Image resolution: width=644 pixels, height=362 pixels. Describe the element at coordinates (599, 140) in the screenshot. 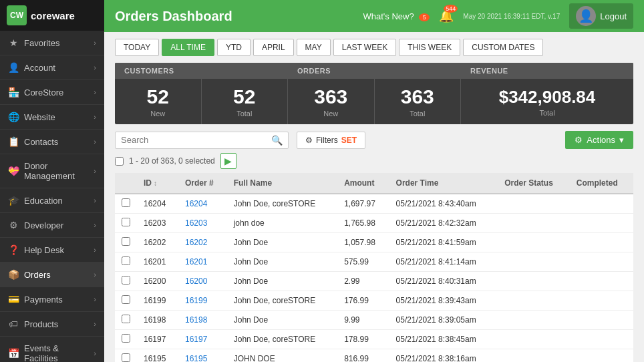

I see `actions-button: ⚙ Actions ▾` at that location.